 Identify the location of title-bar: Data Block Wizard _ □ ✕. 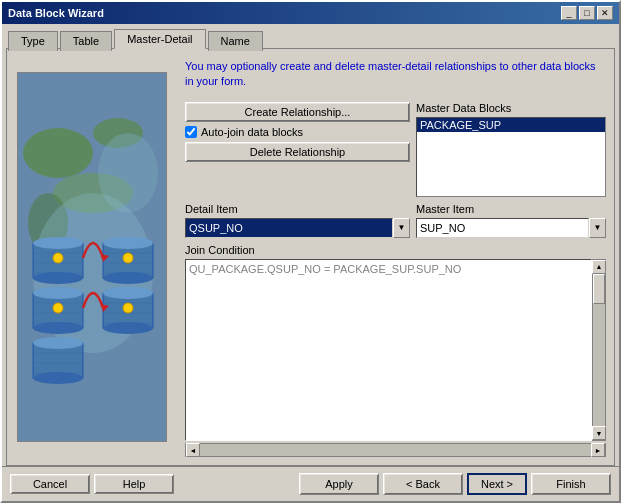
(310, 13).